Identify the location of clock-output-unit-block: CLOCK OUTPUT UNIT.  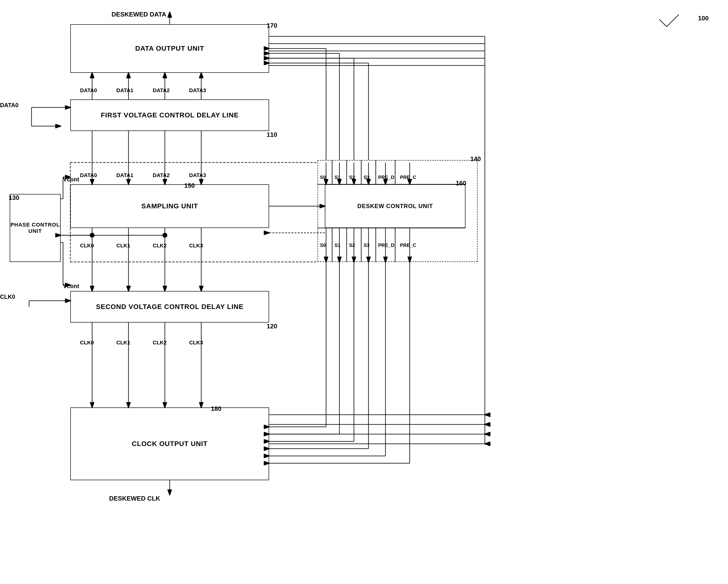
(170, 444).